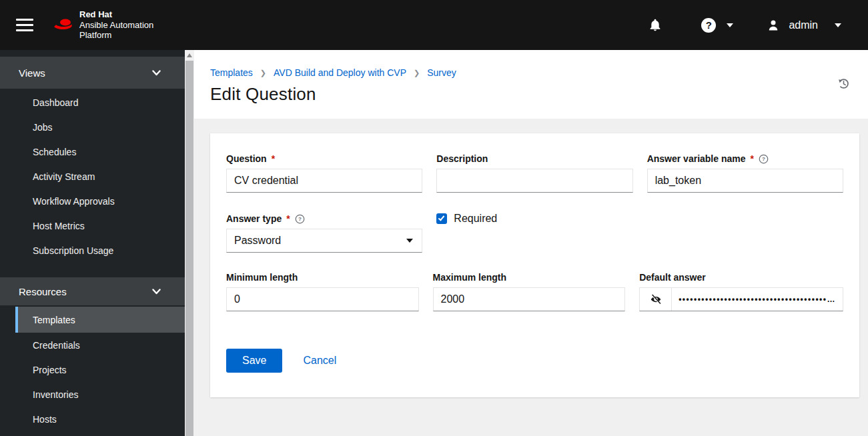  I want to click on required-checkbox-label: Required, so click(475, 219).